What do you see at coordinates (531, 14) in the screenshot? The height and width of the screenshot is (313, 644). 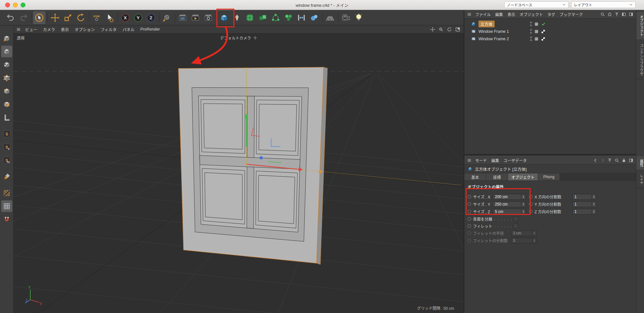 I see `object-menu-item-3: オブジェクト` at bounding box center [531, 14].